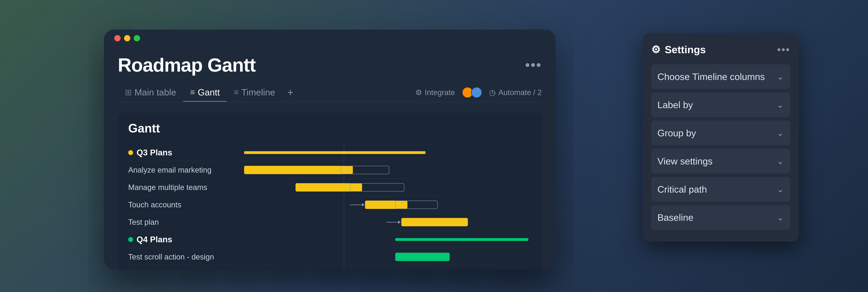 This screenshot has height=292, width=868. I want to click on testplan-label: Test plan, so click(179, 222).